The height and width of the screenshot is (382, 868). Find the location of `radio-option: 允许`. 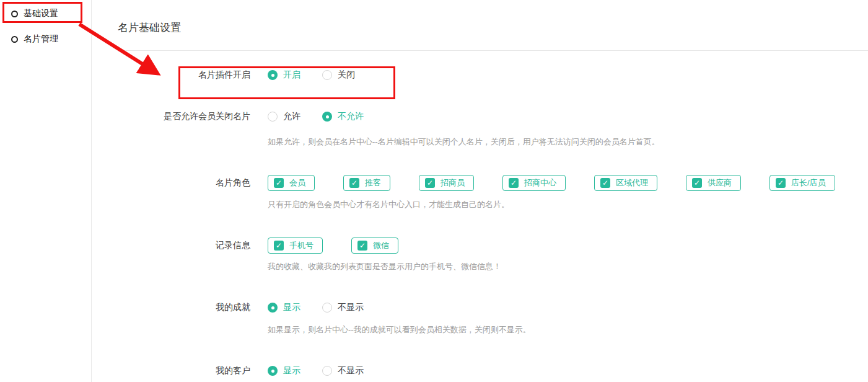

radio-option: 允许 is located at coordinates (284, 117).